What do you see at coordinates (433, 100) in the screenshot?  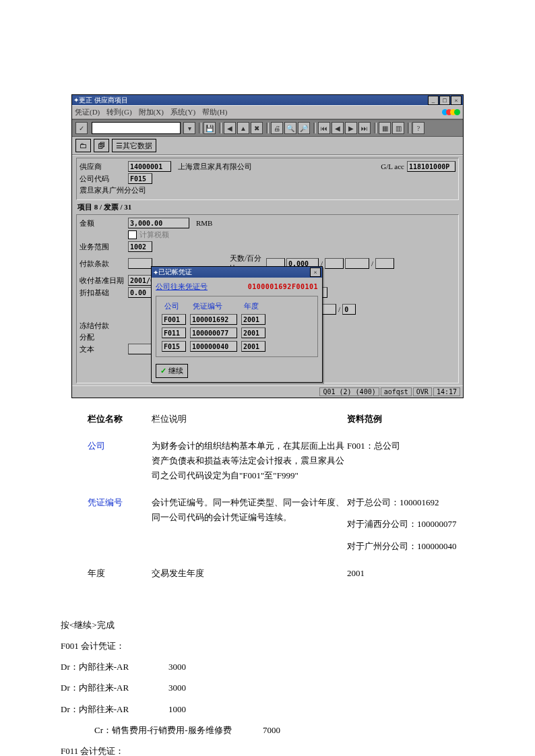 I see `minimize-button: _` at bounding box center [433, 100].